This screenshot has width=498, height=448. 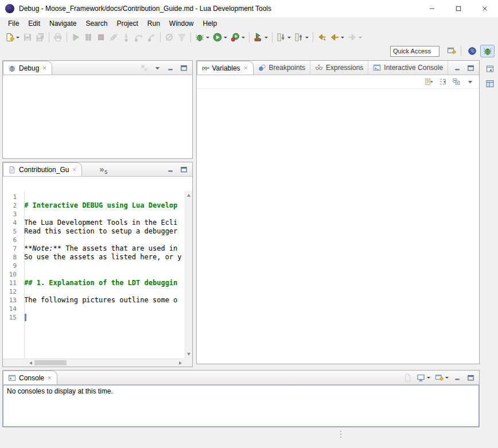 I want to click on open-console-button, so click(x=442, y=377).